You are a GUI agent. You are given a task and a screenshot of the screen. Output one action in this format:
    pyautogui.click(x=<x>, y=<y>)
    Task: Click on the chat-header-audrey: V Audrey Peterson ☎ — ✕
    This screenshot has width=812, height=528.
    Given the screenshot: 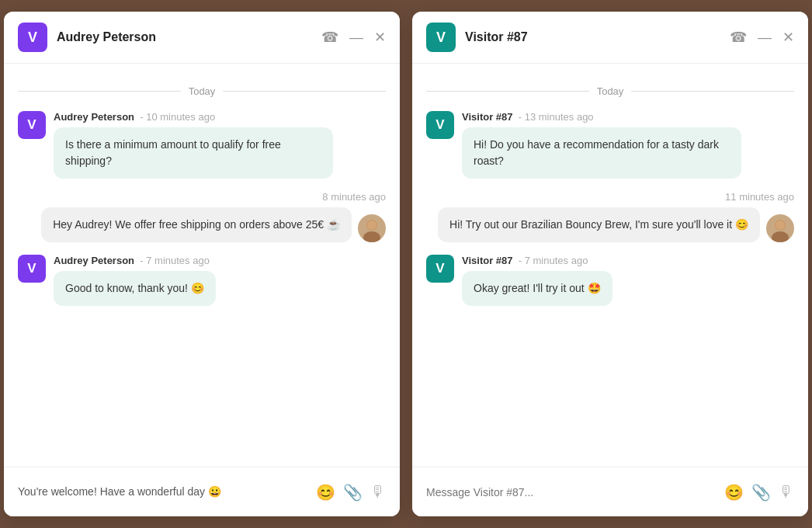 What is the action you would take?
    pyautogui.click(x=202, y=37)
    